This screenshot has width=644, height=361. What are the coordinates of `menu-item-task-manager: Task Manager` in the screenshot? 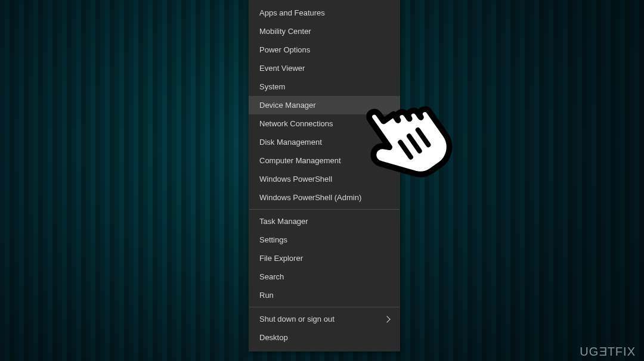 It's located at (324, 222).